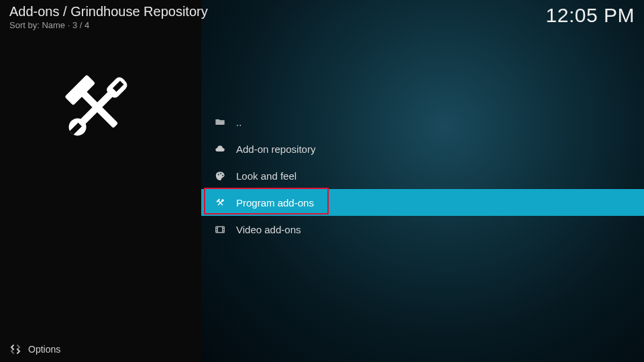  What do you see at coordinates (590, 15) in the screenshot?
I see `clock: 12:05 PM` at bounding box center [590, 15].